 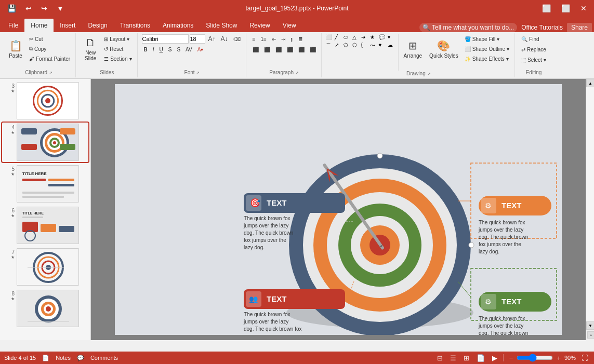 What do you see at coordinates (535, 358) in the screenshot?
I see `zoom-slider` at bounding box center [535, 358].